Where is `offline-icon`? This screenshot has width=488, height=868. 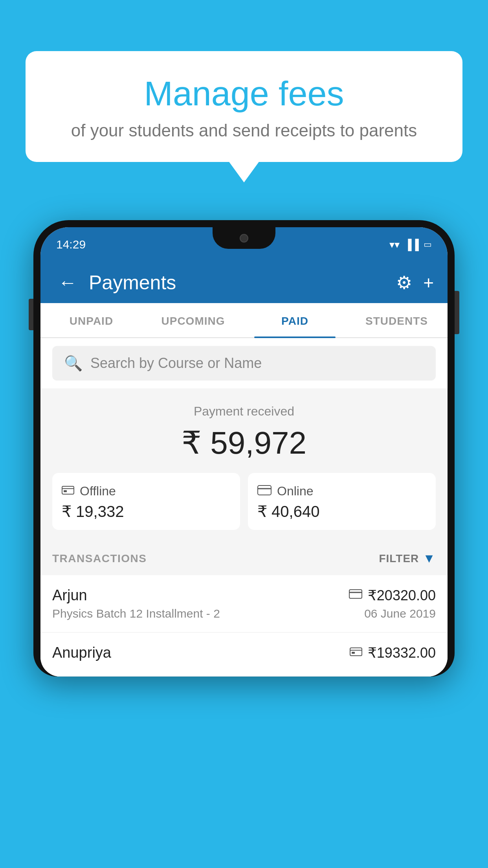
offline-icon is located at coordinates (68, 491).